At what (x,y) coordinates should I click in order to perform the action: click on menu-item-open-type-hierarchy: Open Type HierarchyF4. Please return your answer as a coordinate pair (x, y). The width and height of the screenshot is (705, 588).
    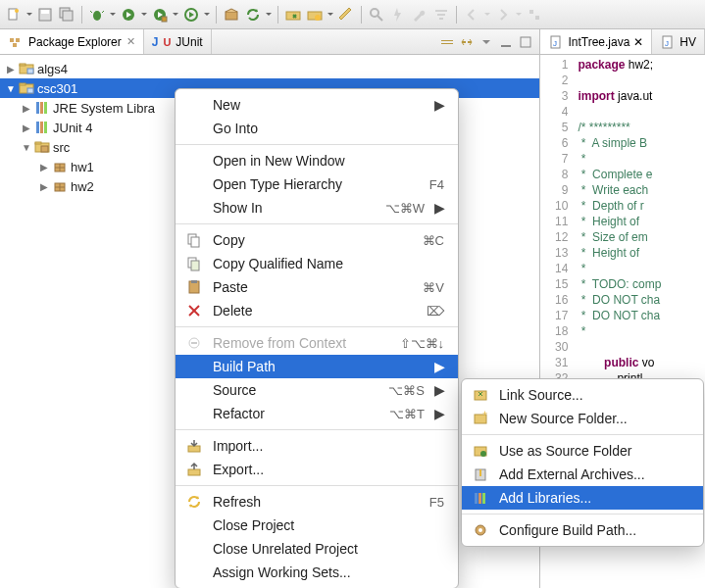
    Looking at the image, I should click on (317, 184).